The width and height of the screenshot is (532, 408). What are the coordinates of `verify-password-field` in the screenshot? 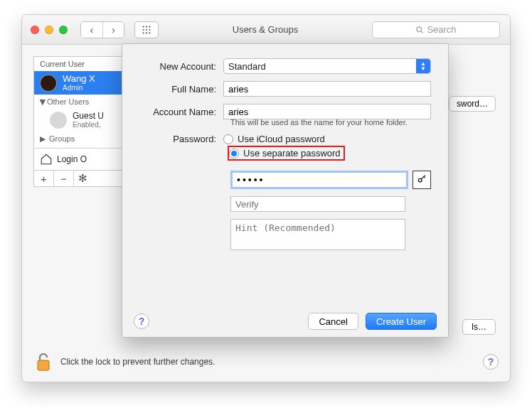 It's located at (318, 204).